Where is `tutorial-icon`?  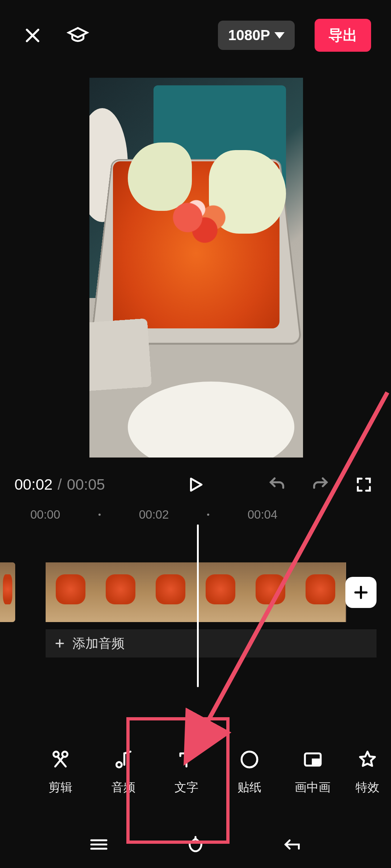 tutorial-icon is located at coordinates (78, 35).